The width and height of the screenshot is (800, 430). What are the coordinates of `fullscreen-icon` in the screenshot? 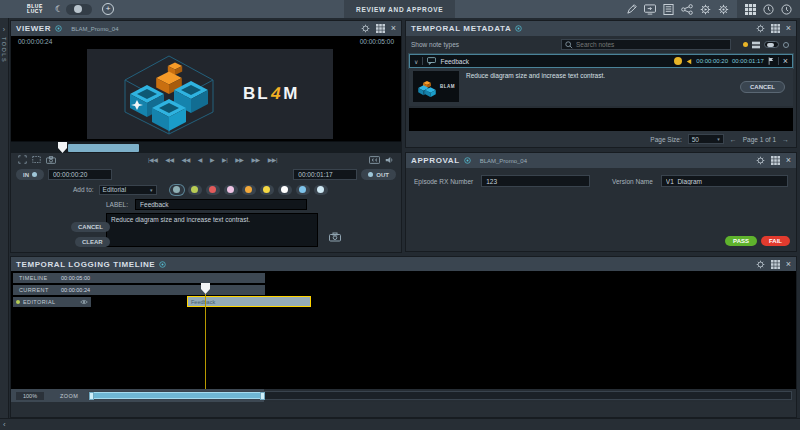 It's located at (22, 160).